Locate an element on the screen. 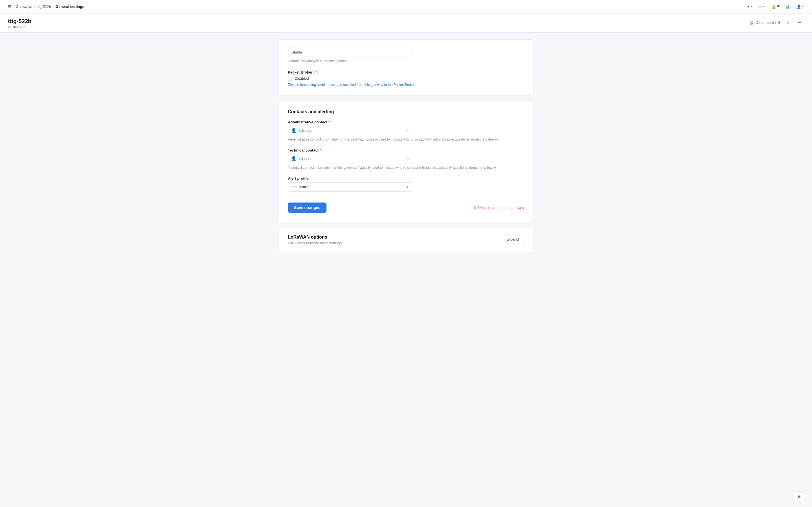 This screenshot has height=507, width=812. channel-hint: Channel for gateway automatic updates is located at coordinates (406, 61).